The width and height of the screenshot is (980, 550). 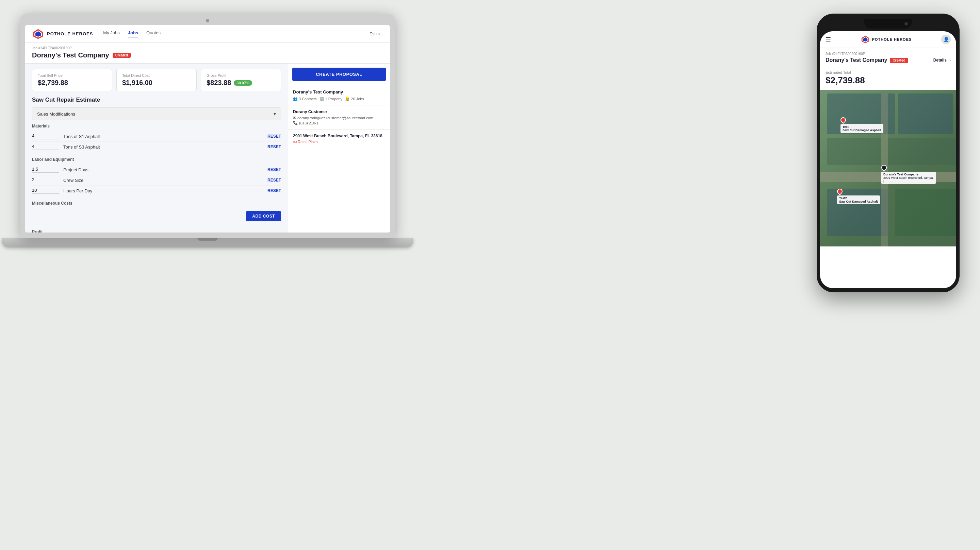 What do you see at coordinates (157, 142) in the screenshot?
I see `materials-items: 4 Tons of S1 Asphalt RESET 4 Tons of S3 …` at bounding box center [157, 142].